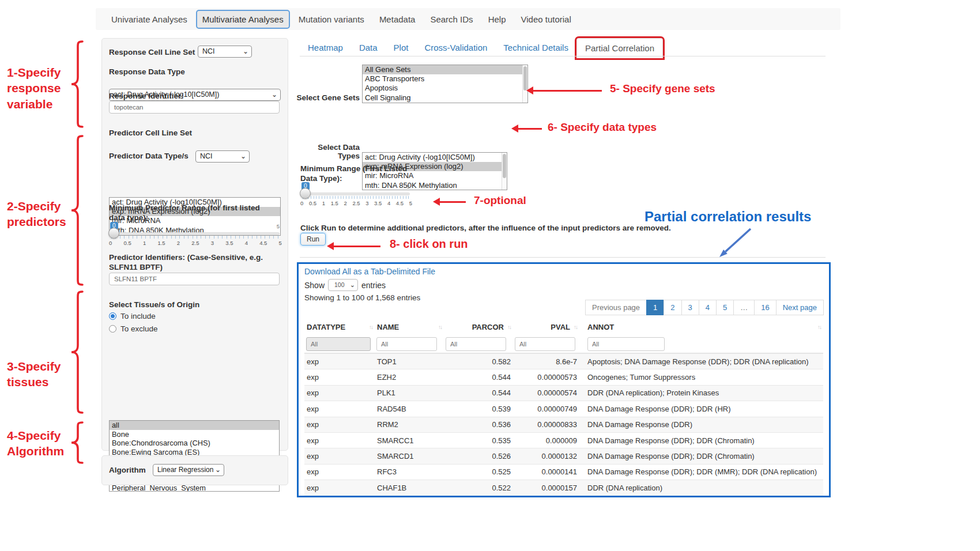 The image size is (980, 551). I want to click on cell-parcor: 0.525, so click(478, 471).